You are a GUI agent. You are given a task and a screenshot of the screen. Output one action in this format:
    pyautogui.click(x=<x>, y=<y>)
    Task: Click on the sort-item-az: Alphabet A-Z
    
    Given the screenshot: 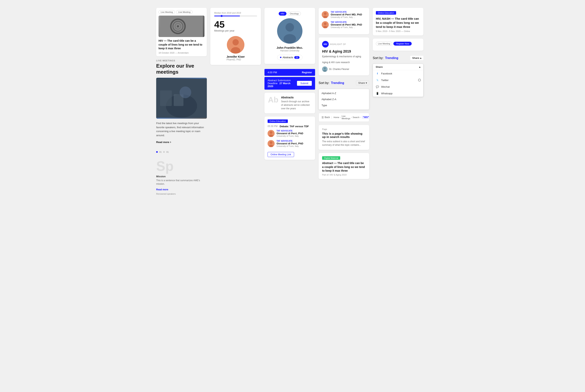 What is the action you would take?
    pyautogui.click(x=344, y=93)
    